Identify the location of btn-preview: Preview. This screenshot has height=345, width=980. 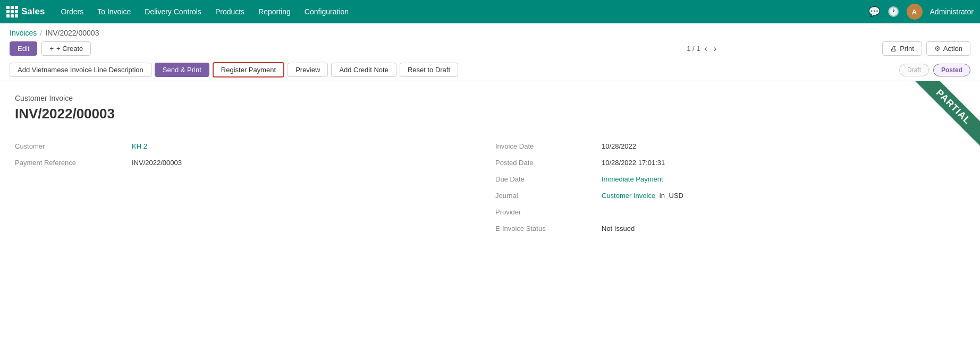
(308, 70).